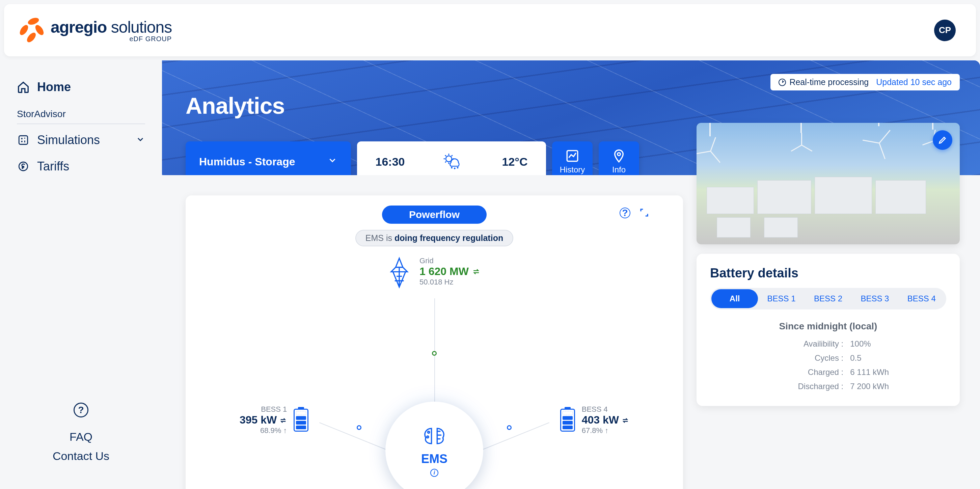 This screenshot has height=489, width=980. What do you see at coordinates (399, 273) in the screenshot?
I see `pylon-icon` at bounding box center [399, 273].